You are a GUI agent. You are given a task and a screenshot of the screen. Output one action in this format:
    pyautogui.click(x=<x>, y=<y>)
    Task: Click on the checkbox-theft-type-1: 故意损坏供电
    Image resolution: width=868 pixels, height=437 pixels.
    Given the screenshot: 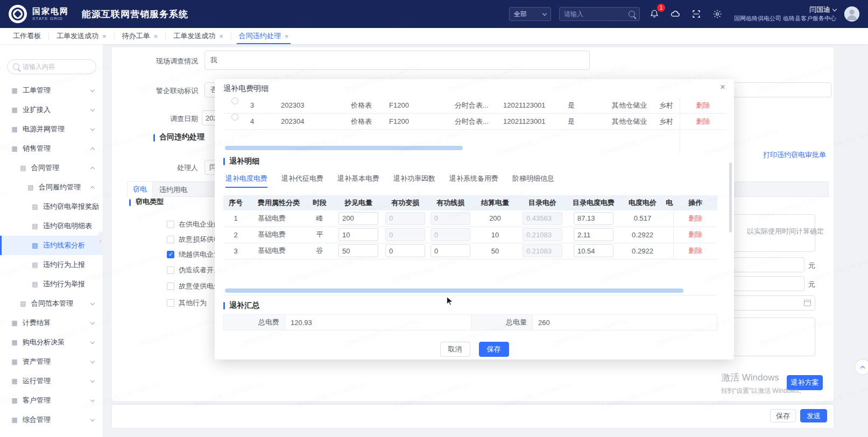 What is the action you would take?
    pyautogui.click(x=194, y=239)
    